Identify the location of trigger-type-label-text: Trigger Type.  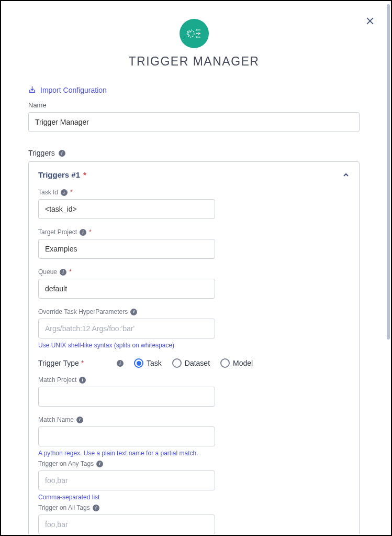
(59, 363).